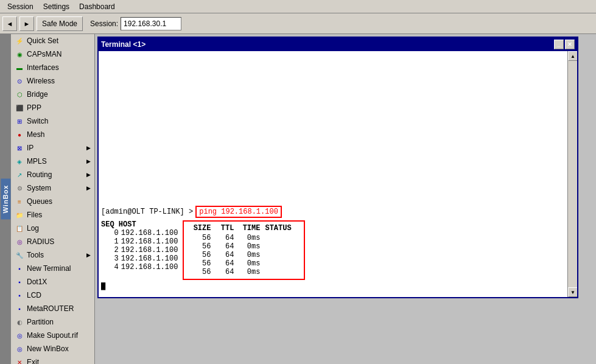 This screenshot has height=364, width=596. I want to click on time-4: 0ms, so click(250, 272).